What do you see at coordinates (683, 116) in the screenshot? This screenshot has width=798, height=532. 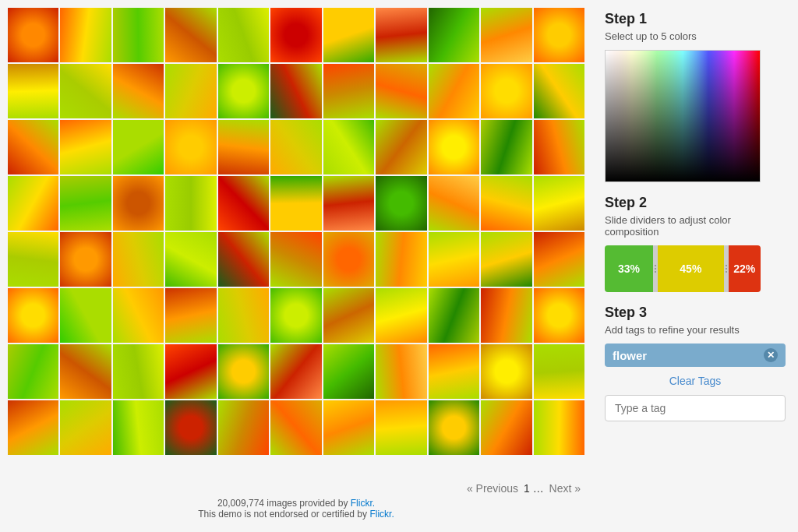 I see `color-picker` at bounding box center [683, 116].